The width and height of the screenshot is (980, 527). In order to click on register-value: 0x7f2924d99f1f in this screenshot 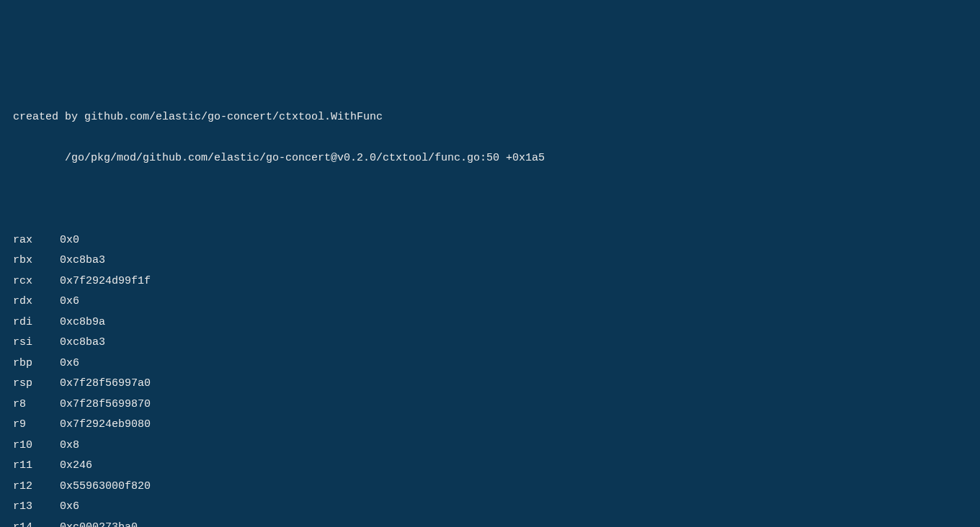, I will do `click(105, 281)`.